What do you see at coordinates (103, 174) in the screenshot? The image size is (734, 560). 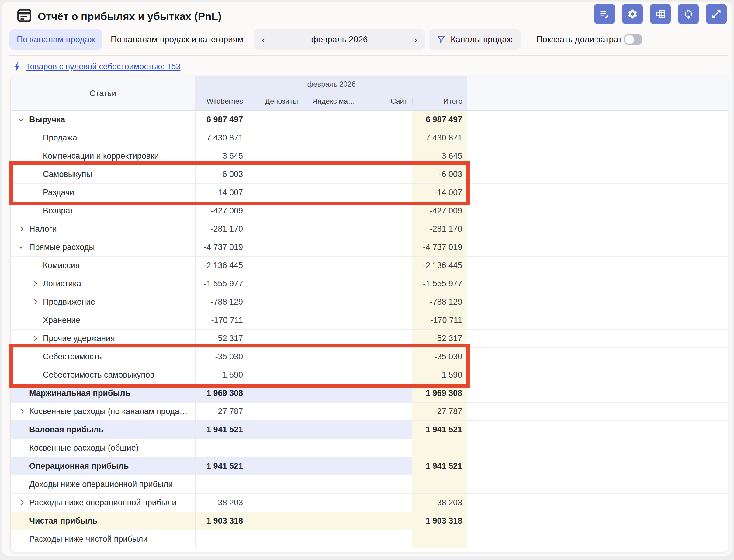 I see `row-label-cell: Самовыкупы` at bounding box center [103, 174].